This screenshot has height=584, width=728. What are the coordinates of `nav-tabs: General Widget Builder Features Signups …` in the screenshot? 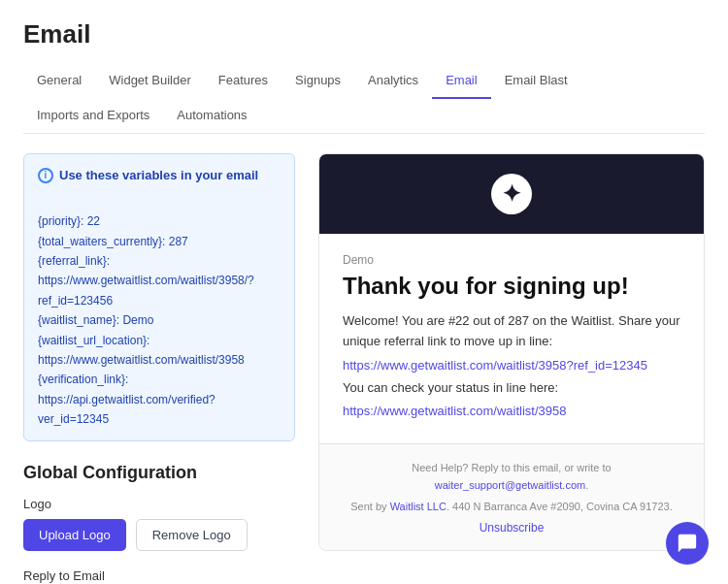 It's located at (364, 99).